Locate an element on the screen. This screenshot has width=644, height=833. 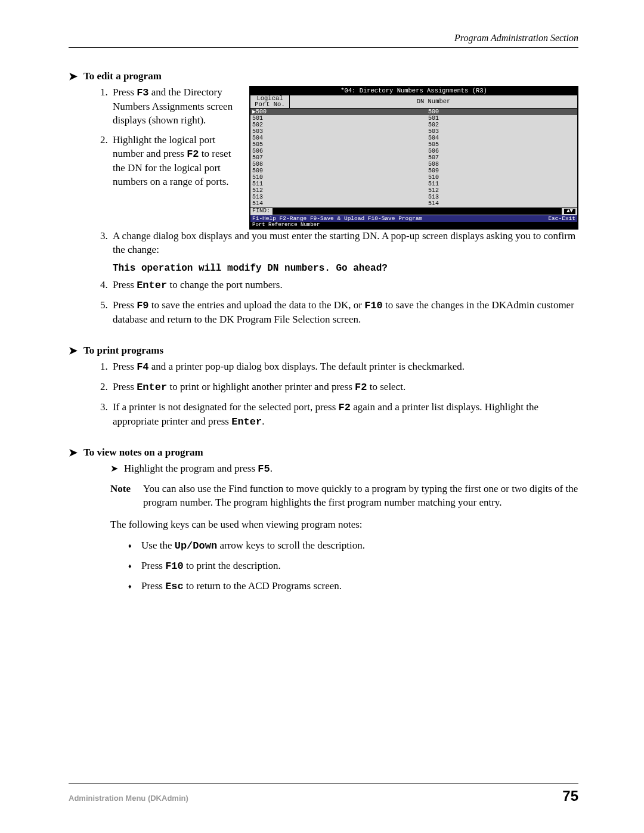
table-row: 512512 is located at coordinates (414, 191).